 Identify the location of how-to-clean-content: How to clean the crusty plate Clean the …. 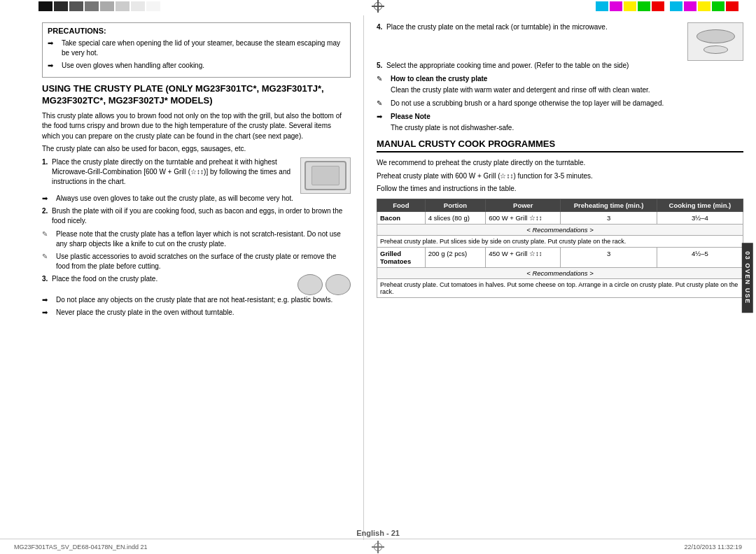
(521, 85).